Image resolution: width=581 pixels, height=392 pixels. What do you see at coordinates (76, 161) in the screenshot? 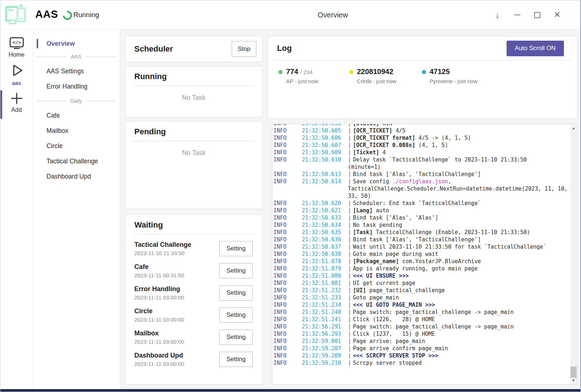
I see `nav-item-tactical-challenge: Tactical Challenge` at bounding box center [76, 161].